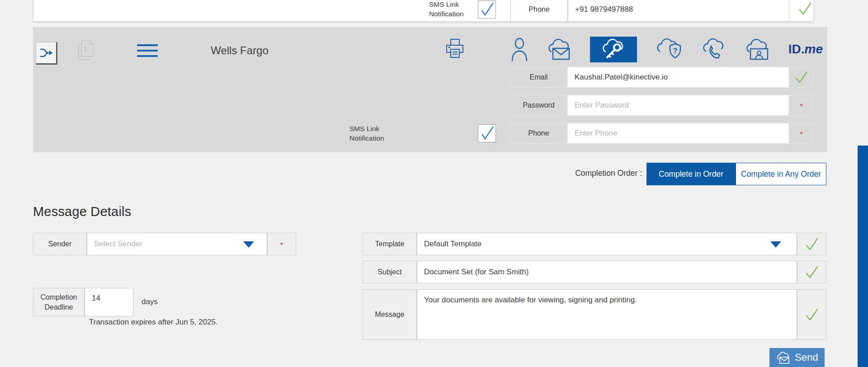  What do you see at coordinates (177, 244) in the screenshot?
I see `sender-select: Select Sender` at bounding box center [177, 244].